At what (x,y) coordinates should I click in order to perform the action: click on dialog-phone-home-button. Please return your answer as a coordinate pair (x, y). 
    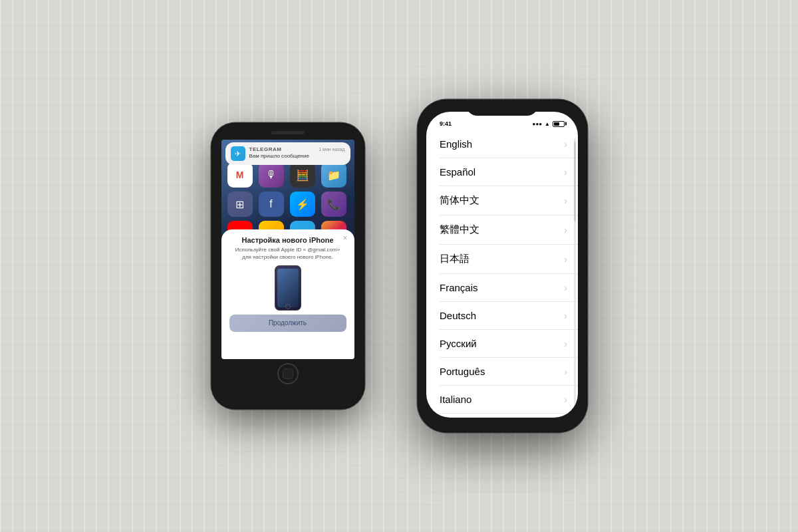
    Looking at the image, I should click on (288, 307).